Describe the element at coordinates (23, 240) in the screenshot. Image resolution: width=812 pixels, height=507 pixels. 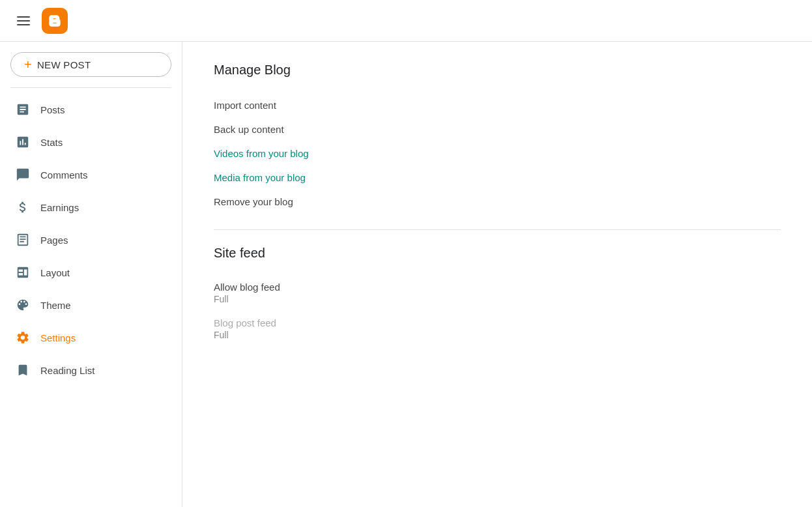
I see `pages-icon` at that location.